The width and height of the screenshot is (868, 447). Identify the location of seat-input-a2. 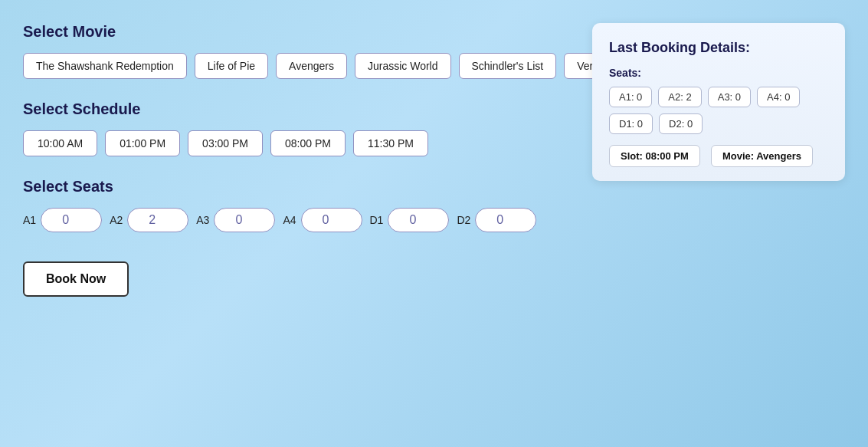
(158, 220).